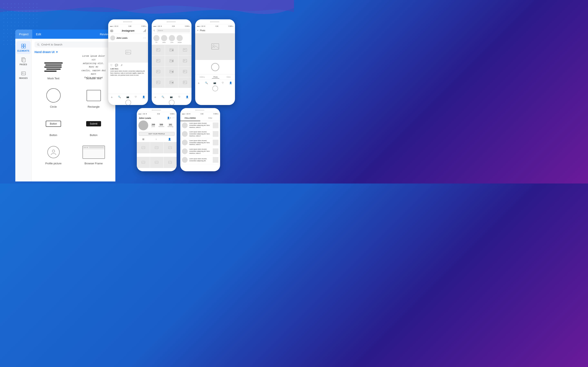 The width and height of the screenshot is (588, 367). Describe the element at coordinates (170, 125) in the screenshot. I see `following-count: 161` at that location.